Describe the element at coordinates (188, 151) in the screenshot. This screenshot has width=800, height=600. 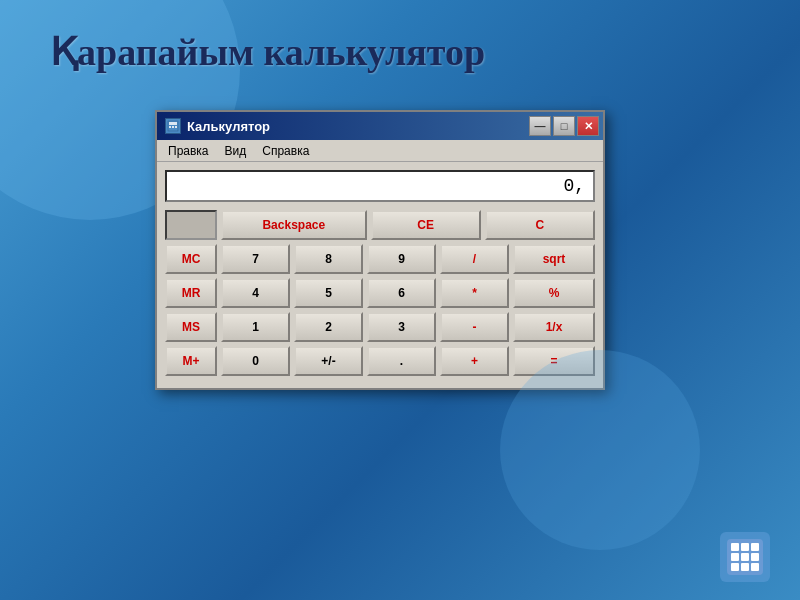
I see `menu-pravka: Правка` at that location.